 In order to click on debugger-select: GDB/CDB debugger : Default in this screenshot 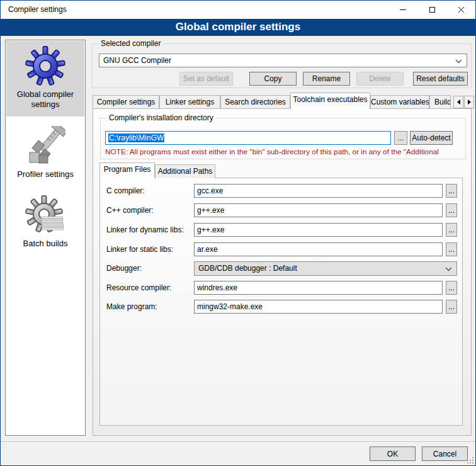, I will do `click(326, 268)`.